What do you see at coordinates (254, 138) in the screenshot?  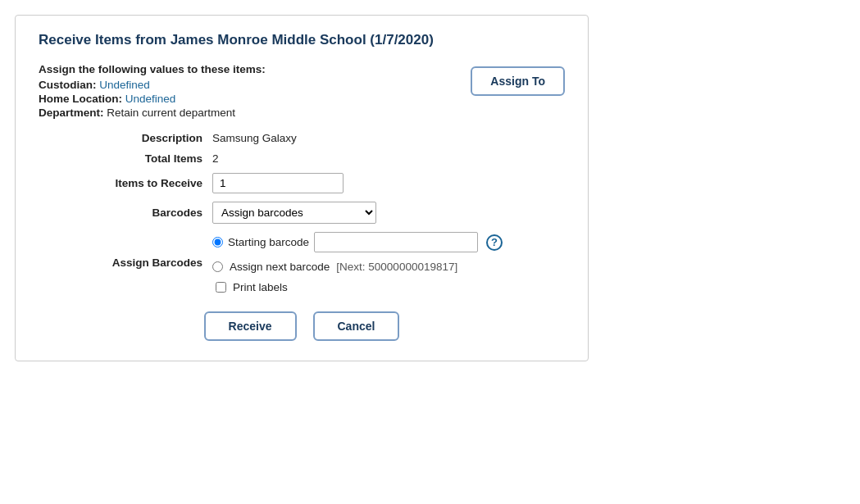 I see `description-value: Samsung Galaxy` at bounding box center [254, 138].